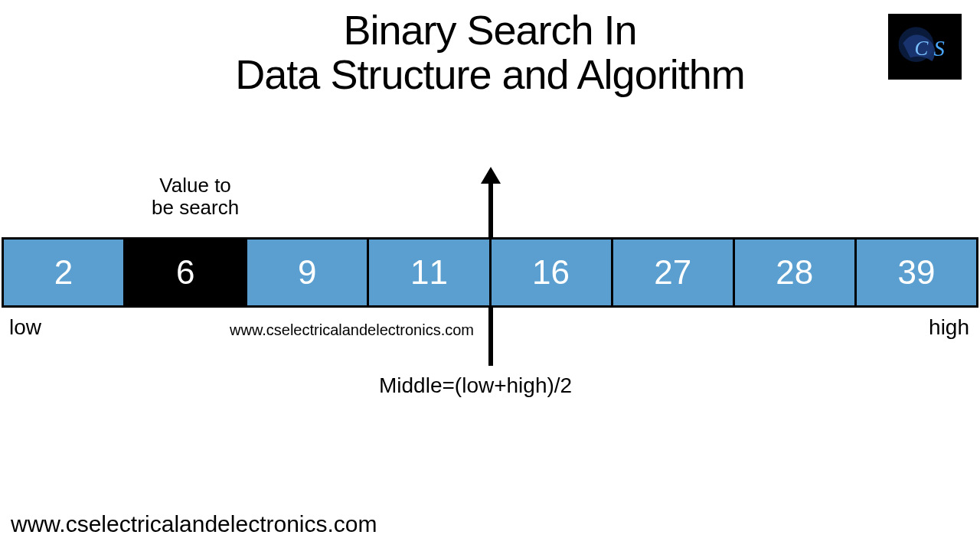 Image resolution: width=980 pixels, height=551 pixels. I want to click on svg-text: C, so click(922, 48).